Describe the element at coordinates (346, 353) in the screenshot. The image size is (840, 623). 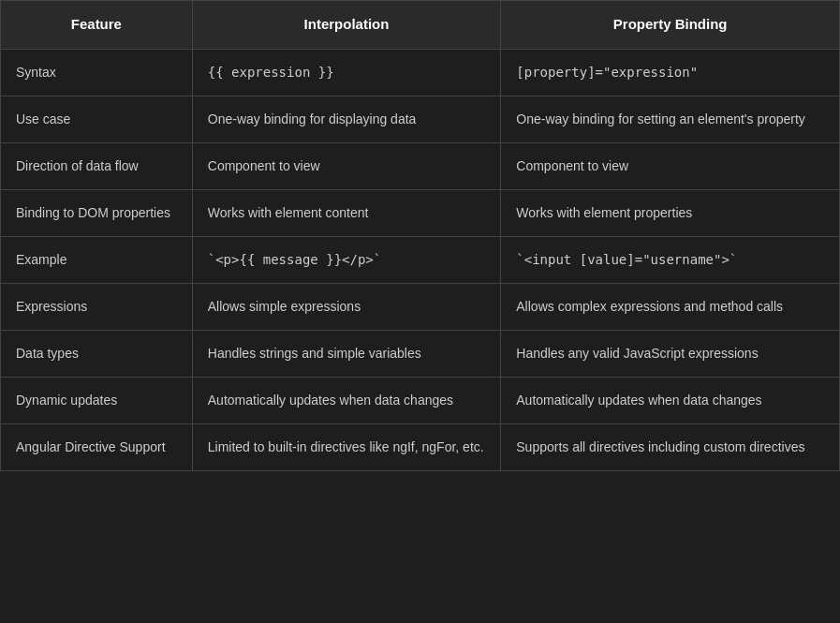
I see `interpolation-value: Handles strings and simple variables` at that location.